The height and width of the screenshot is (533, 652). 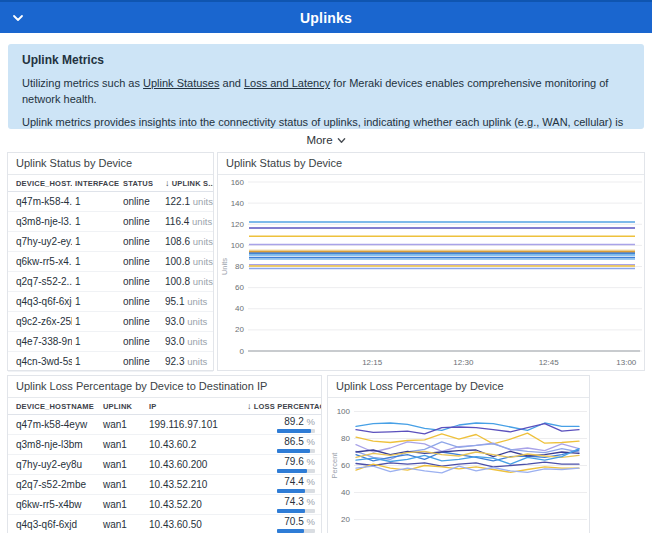 I want to click on collapse-chevron-icon, so click(x=18, y=18).